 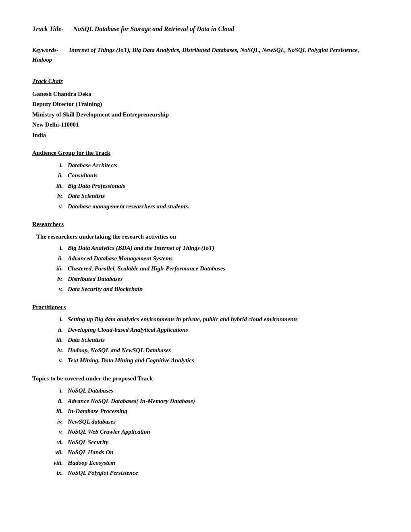 I want to click on list-item: i.Big Data Analytics (BDA) and the Inter…, so click(x=216, y=248).